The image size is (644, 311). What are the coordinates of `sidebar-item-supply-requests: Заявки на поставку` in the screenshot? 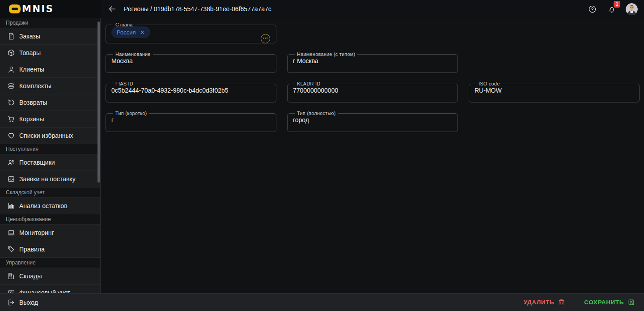 It's located at (50, 179).